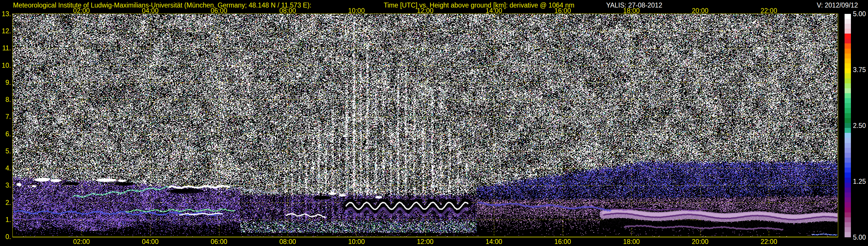 The height and width of the screenshot is (246, 868). Describe the element at coordinates (859, 70) in the screenshot. I see `colorbar-label: 3.75` at that location.